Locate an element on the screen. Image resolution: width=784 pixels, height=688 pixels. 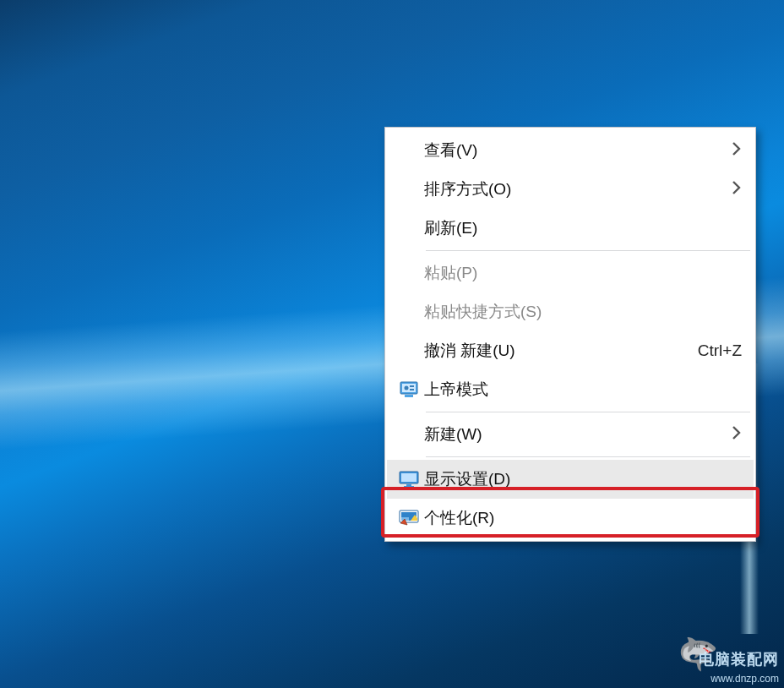
menu-item-label: 排序方式(O) is located at coordinates (575, 189).